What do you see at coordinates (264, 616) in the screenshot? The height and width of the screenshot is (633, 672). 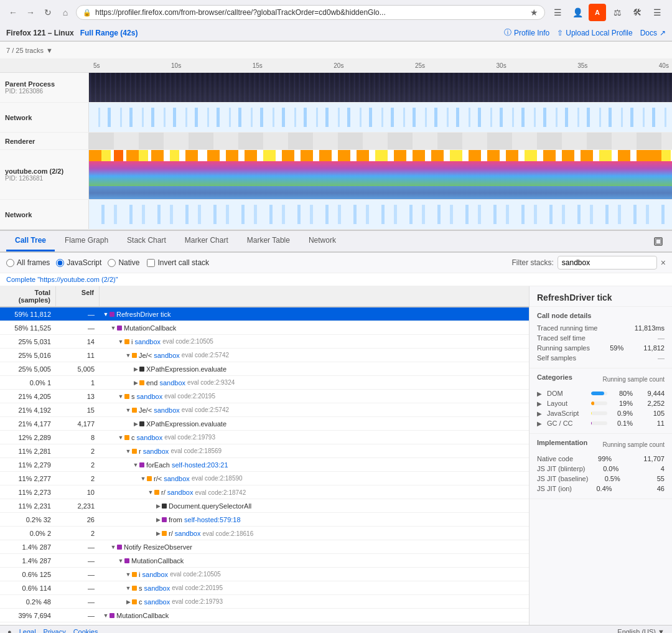 I see `table-row: 39% 7,694 — ▼MutationCallback` at bounding box center [264, 616].